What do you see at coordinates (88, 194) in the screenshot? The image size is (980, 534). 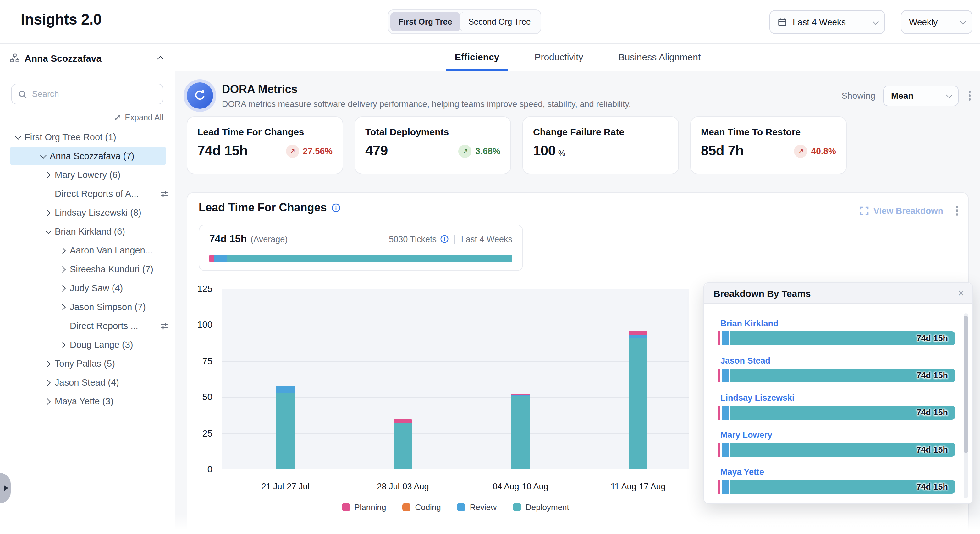 I see `tree-item: Direct Reports of A...` at bounding box center [88, 194].